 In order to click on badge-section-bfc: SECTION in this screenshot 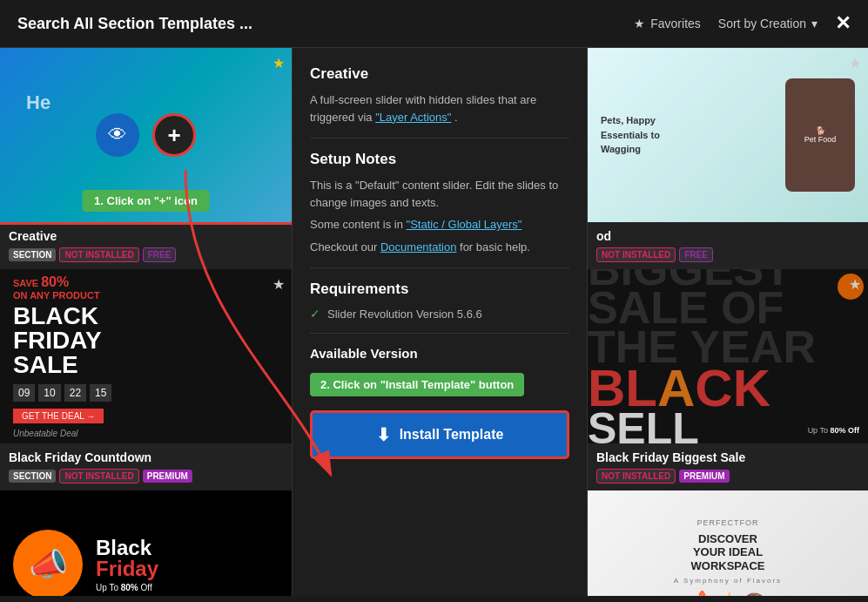, I will do `click(32, 476)`.